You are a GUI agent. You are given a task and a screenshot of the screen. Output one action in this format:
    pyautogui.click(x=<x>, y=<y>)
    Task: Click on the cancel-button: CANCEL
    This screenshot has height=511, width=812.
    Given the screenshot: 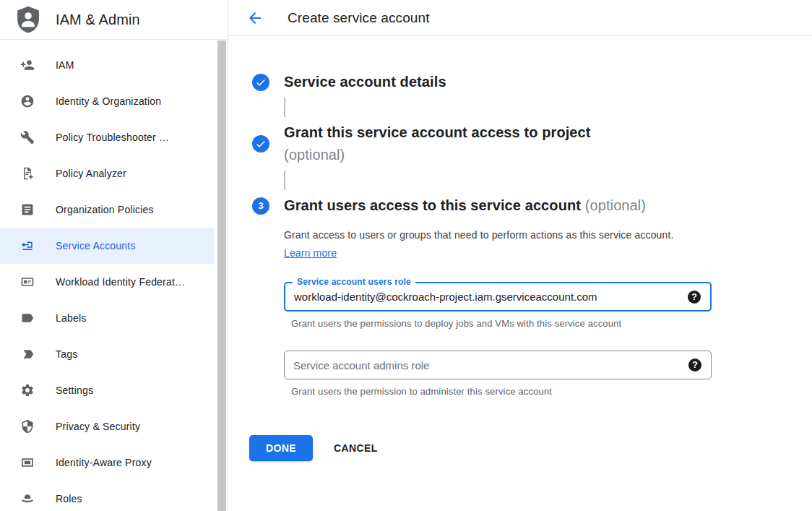 What is the action you would take?
    pyautogui.click(x=355, y=448)
    